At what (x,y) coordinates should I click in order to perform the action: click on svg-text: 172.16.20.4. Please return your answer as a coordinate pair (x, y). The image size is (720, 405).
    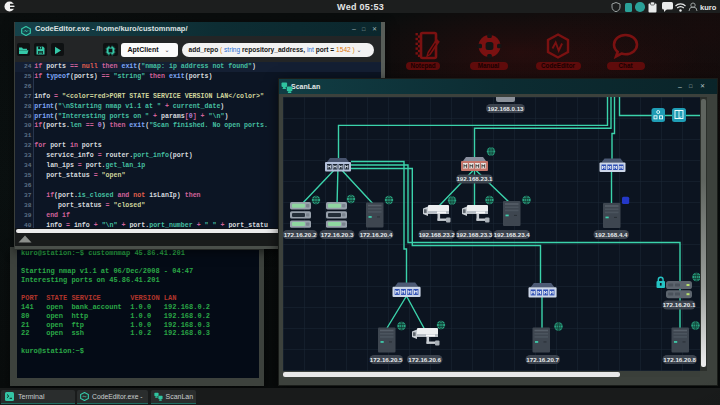
    Looking at the image, I should click on (376, 234).